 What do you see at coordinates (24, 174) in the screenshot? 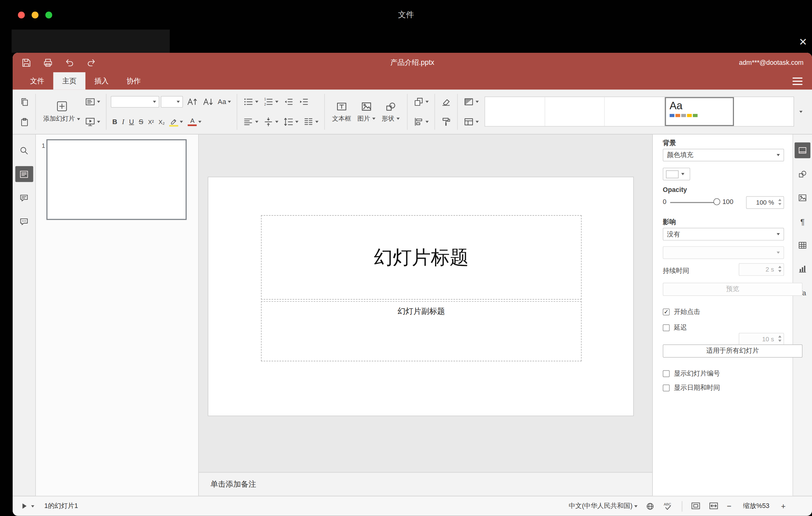
I see `slides-panel-button` at bounding box center [24, 174].